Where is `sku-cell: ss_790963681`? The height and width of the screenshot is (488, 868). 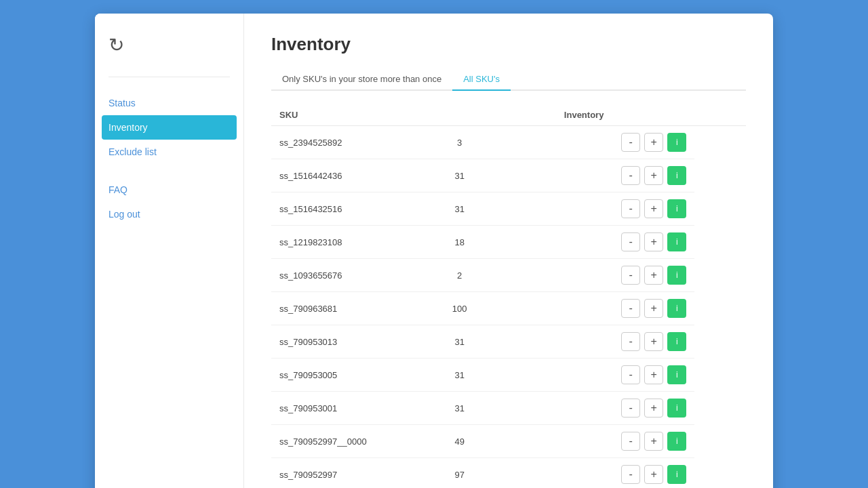
sku-cell: ss_790963681 is located at coordinates (347, 309).